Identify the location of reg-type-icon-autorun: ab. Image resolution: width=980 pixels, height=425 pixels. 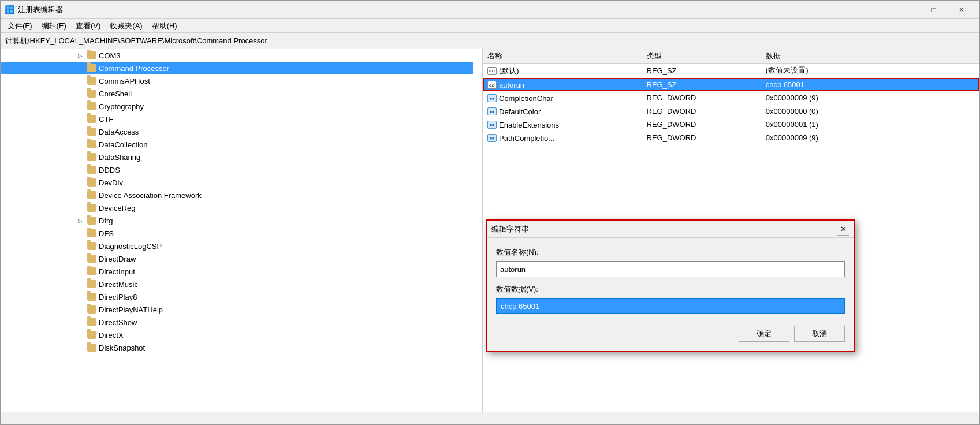
(492, 85).